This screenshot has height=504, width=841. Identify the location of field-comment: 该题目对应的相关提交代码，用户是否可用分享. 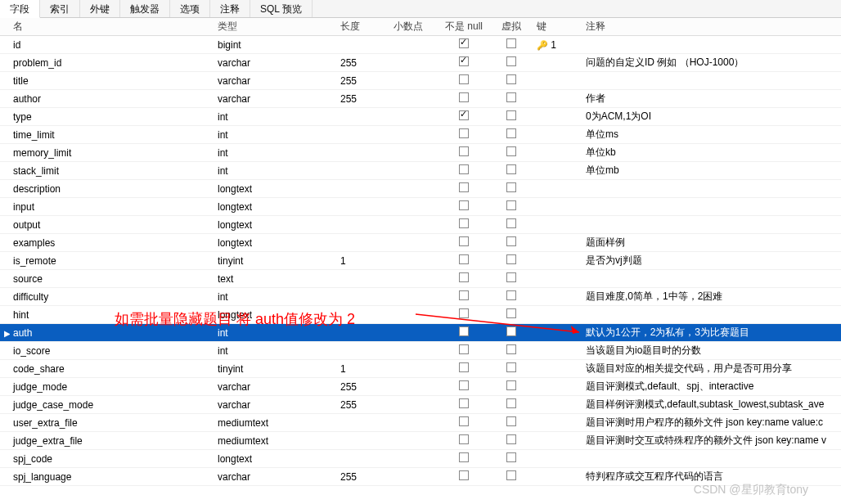
(712, 368).